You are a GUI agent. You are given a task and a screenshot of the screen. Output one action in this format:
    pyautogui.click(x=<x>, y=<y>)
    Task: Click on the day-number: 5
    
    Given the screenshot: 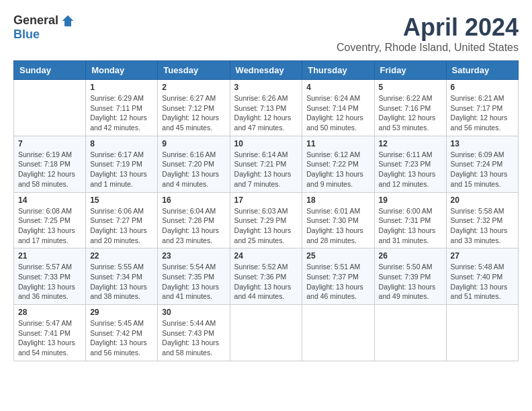 What is the action you would take?
    pyautogui.click(x=410, y=87)
    